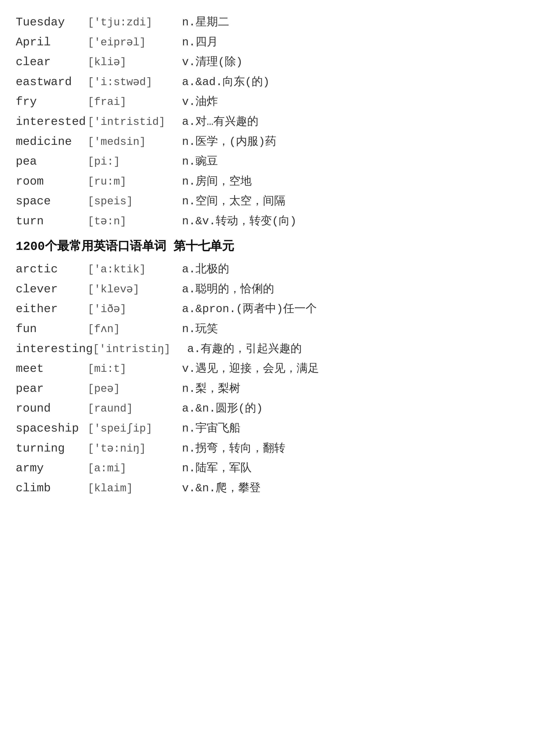  Describe the element at coordinates (135, 409) in the screenshot. I see `phonetic-text: [raund]` at that location.